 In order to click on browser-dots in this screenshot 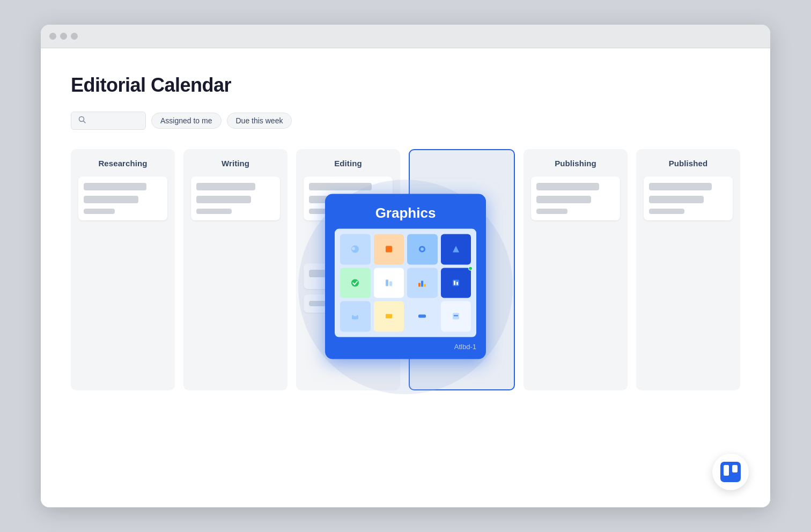, I will do `click(63, 36)`.